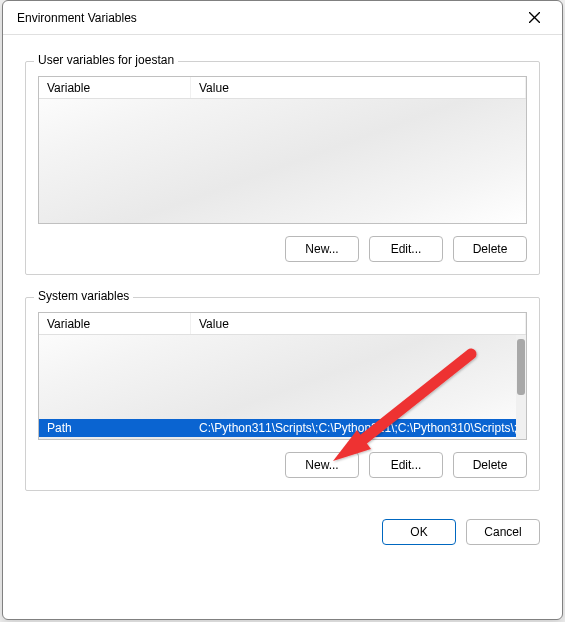  I want to click on table-row-path: Path C:\Python311\Scripts\;C:\Python311\…, so click(278, 428).